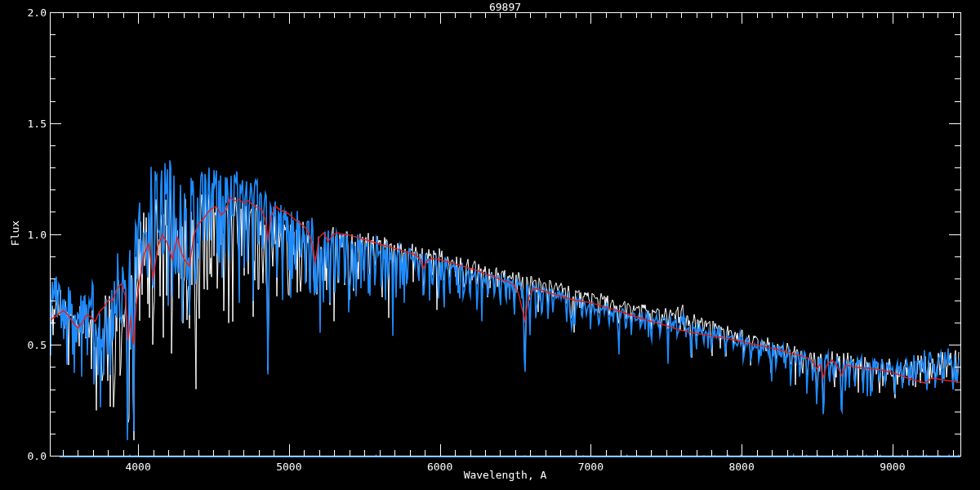 This screenshot has width=980, height=490. Describe the element at coordinates (590, 467) in the screenshot. I see `x-tick-label: 7000` at that location.